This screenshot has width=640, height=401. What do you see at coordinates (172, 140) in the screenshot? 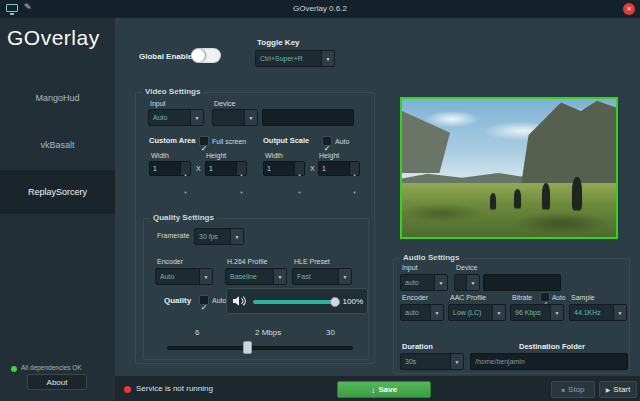
I see `custom-area-label: Custom Area` at bounding box center [172, 140].